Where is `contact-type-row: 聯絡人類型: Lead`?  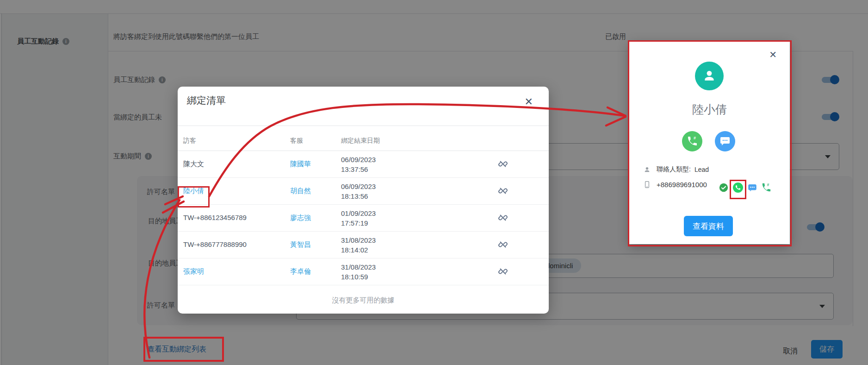
contact-type-row: 聯絡人類型: Lead is located at coordinates (676, 170).